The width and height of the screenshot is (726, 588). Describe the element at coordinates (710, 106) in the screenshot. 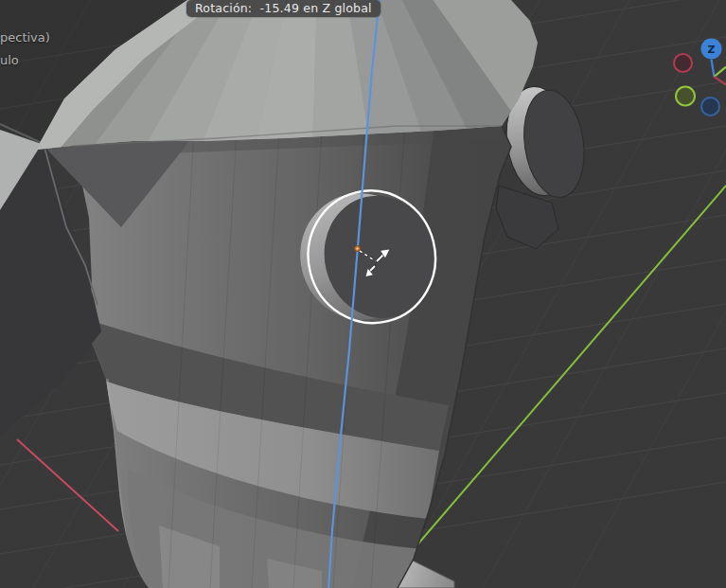

I see `gizmo-axis-z-negative-ball` at that location.